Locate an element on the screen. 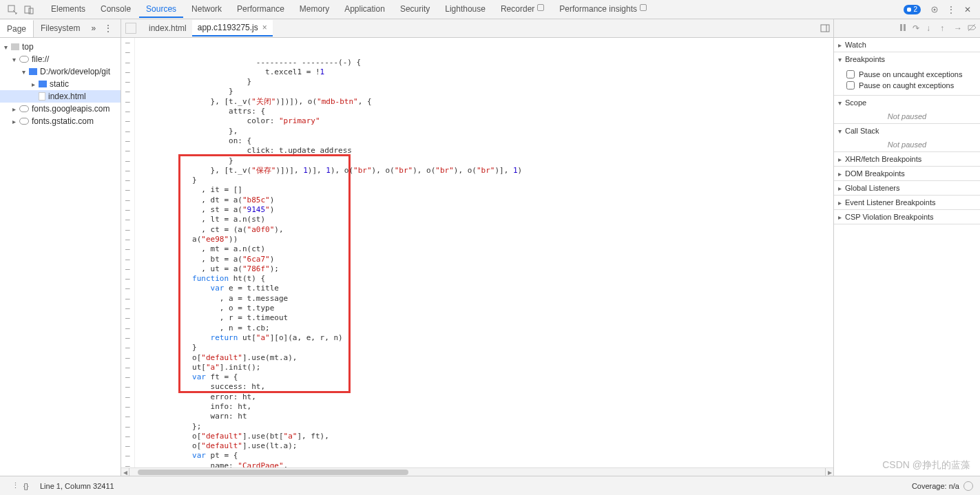  tab-console: Console is located at coordinates (116, 10).